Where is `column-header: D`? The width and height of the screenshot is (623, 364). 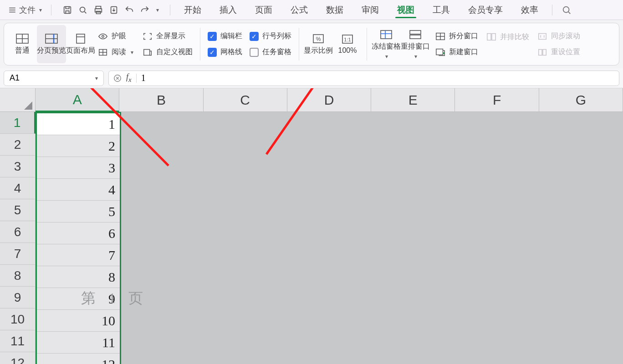
column-header: D is located at coordinates (329, 100).